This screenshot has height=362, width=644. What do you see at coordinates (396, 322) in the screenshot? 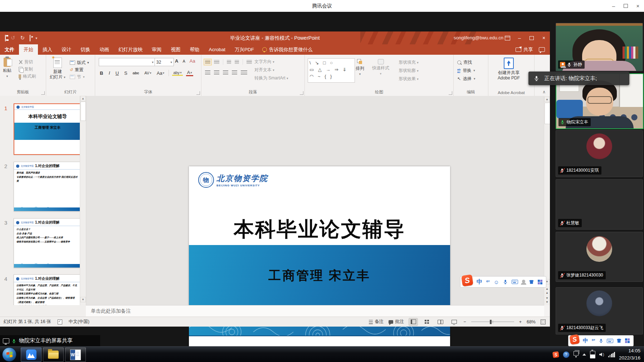
I see `comments-toggle-button: 批注` at bounding box center [396, 322].